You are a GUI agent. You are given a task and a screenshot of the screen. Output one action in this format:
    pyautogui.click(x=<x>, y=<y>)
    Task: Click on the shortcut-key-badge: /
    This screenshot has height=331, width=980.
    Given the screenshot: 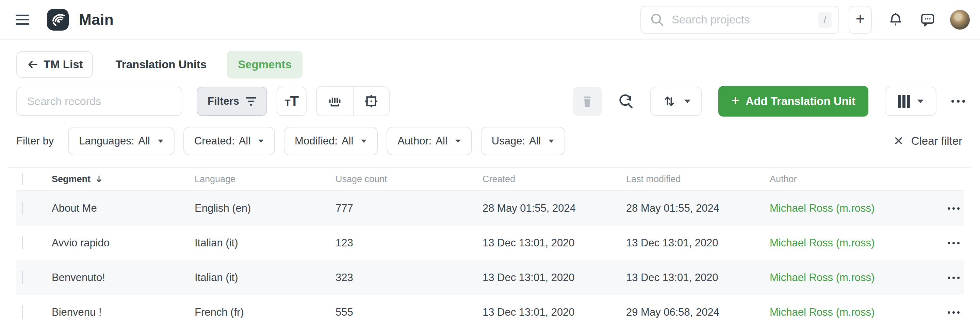 What is the action you would take?
    pyautogui.click(x=825, y=20)
    